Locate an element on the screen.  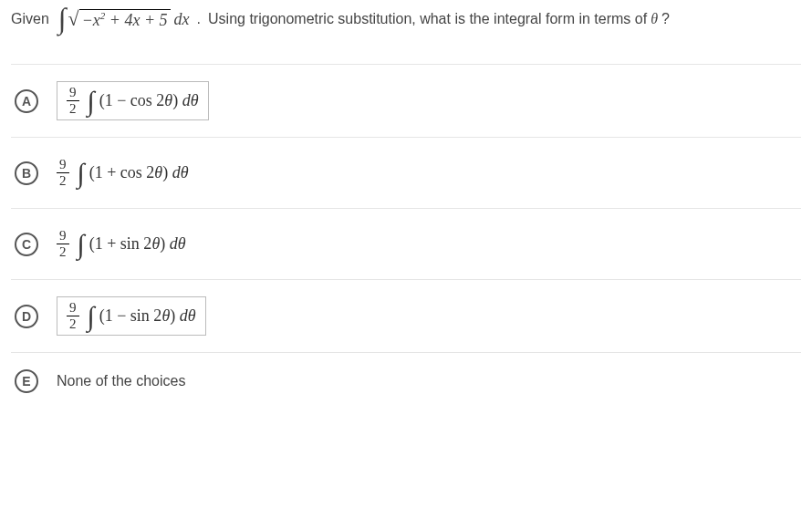
choice-formula: 9 2 ∫ (1 − sin 2θ) dθ is located at coordinates (131, 316).